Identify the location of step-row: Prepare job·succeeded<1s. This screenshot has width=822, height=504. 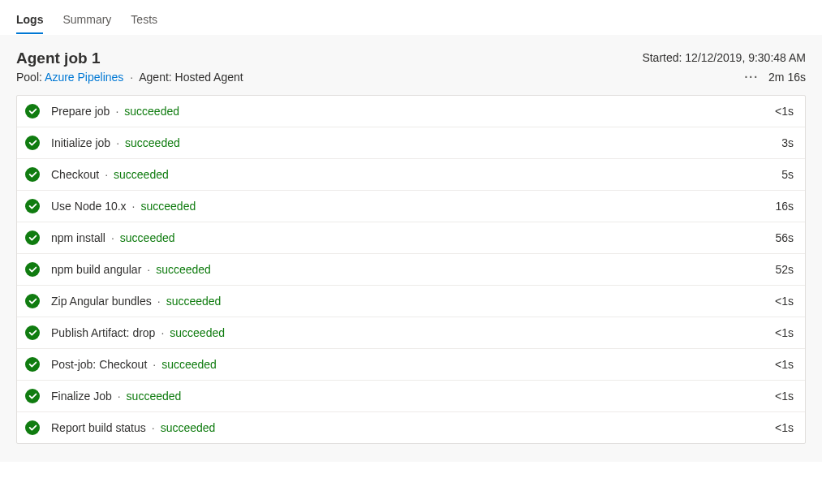
(411, 112).